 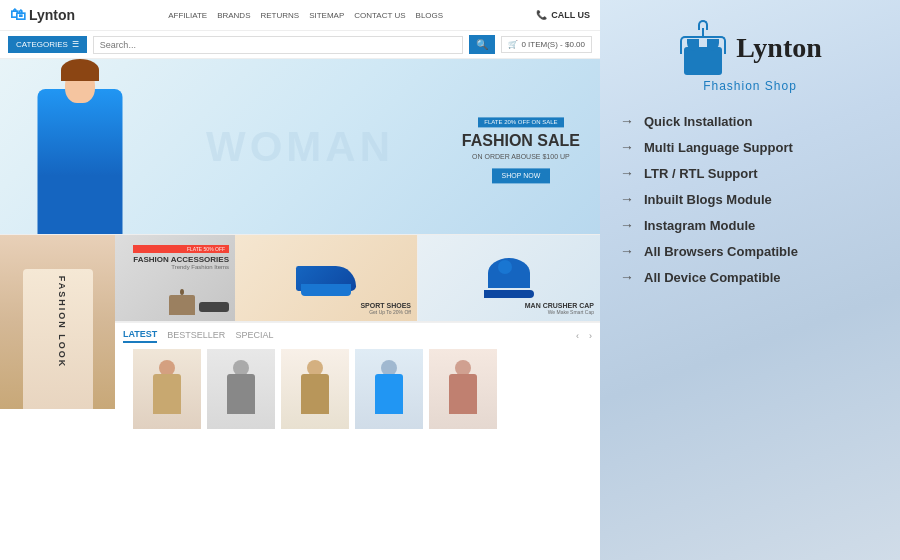 What do you see at coordinates (181, 258) in the screenshot?
I see `accessories-text: FLATE 50% OFF FASHION ACCESSORIES Trendy…` at bounding box center [181, 258].